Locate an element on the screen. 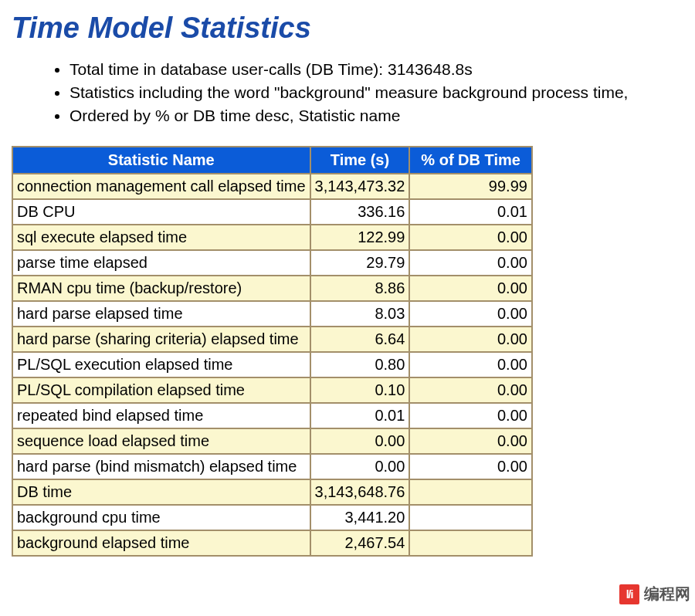 This screenshot has width=695, height=616. cell-time: 8.86 is located at coordinates (360, 289).